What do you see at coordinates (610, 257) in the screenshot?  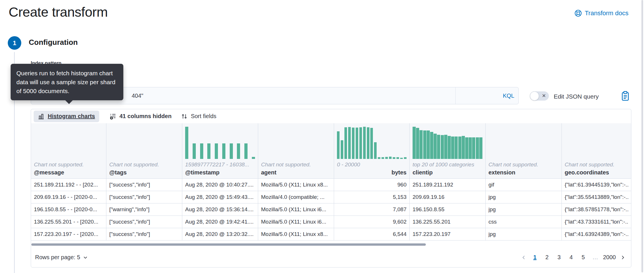 I see `page-button-2000: 2000` at bounding box center [610, 257].